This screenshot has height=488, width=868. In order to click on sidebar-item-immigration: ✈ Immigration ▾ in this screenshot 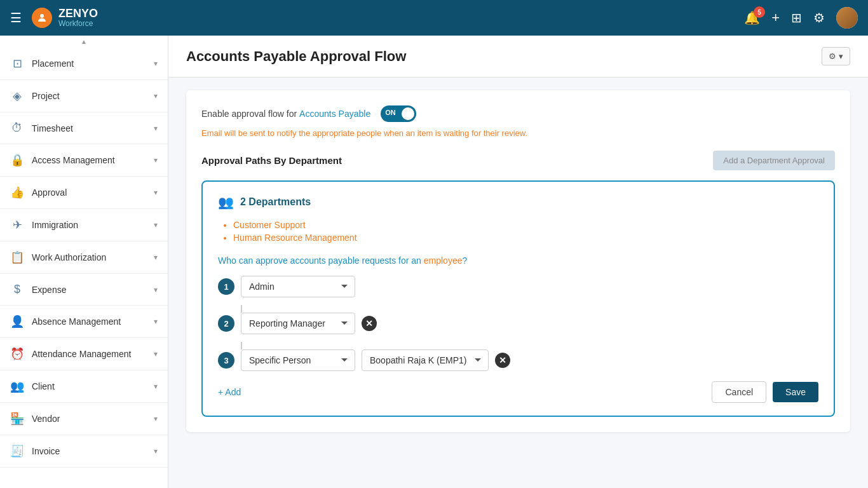, I will do `click(84, 225)`.